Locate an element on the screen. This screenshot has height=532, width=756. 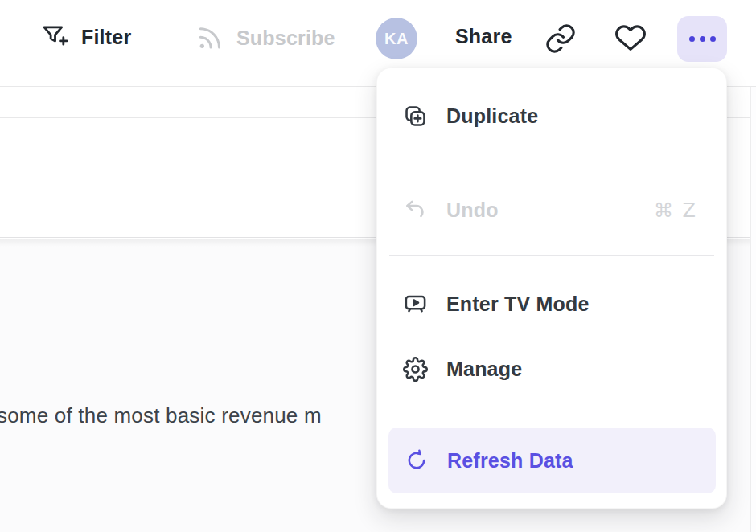
menu-item-enter-tv-mode: Enter TV Mode is located at coordinates (552, 304).